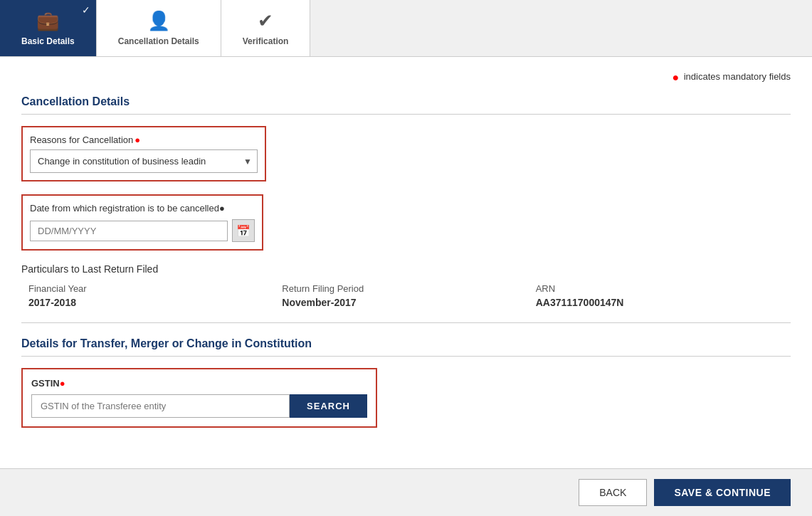 This screenshot has height=516, width=812. What do you see at coordinates (406, 222) in the screenshot?
I see `date-group: Date from which registration is to be ca…` at bounding box center [406, 222].